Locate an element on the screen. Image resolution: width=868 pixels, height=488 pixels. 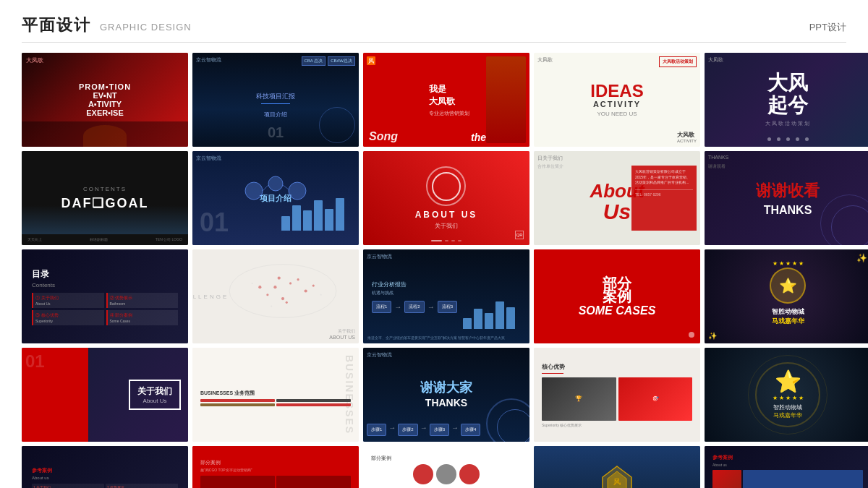
title-cn: 平面设计 is located at coordinates (56, 25).